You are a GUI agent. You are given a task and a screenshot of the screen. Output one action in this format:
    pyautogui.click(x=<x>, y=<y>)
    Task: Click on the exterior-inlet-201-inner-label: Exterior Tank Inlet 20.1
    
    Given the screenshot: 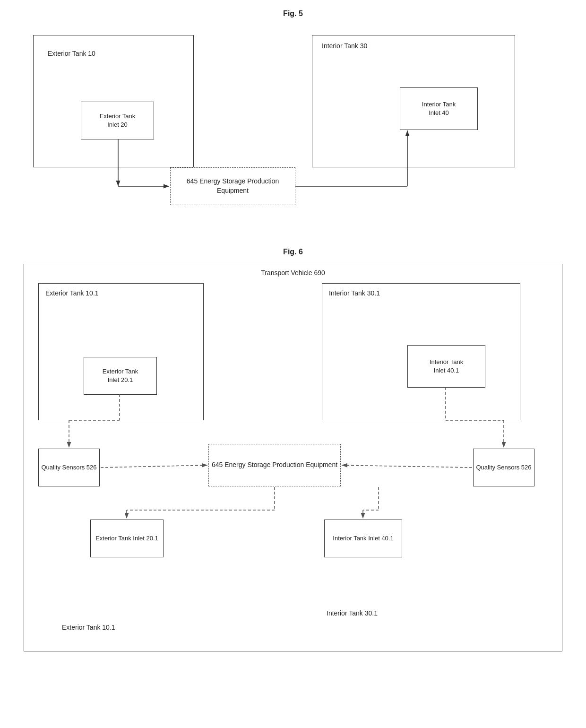 What is the action you would take?
    pyautogui.click(x=120, y=376)
    